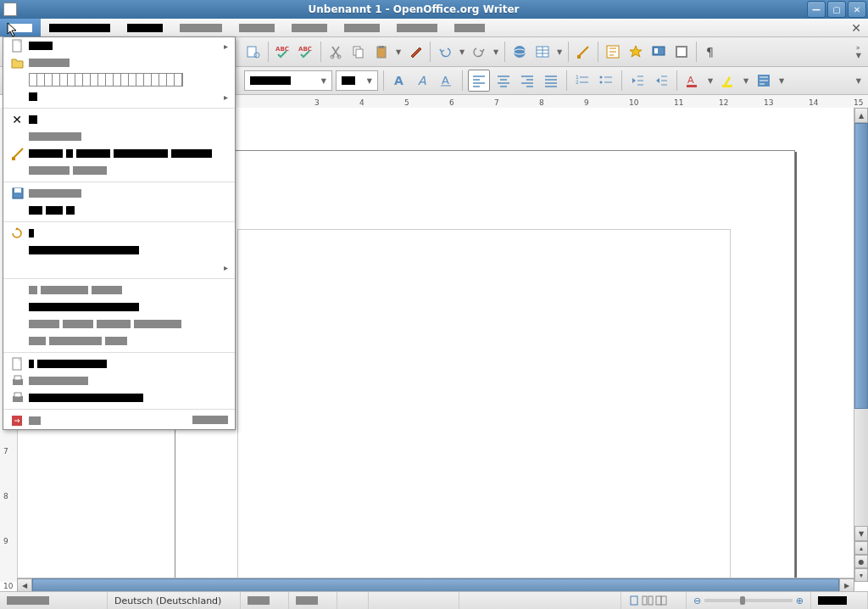 The image size is (868, 609). What do you see at coordinates (859, 81) in the screenshot?
I see `toolbar-overflow-icon: ▼` at bounding box center [859, 81].